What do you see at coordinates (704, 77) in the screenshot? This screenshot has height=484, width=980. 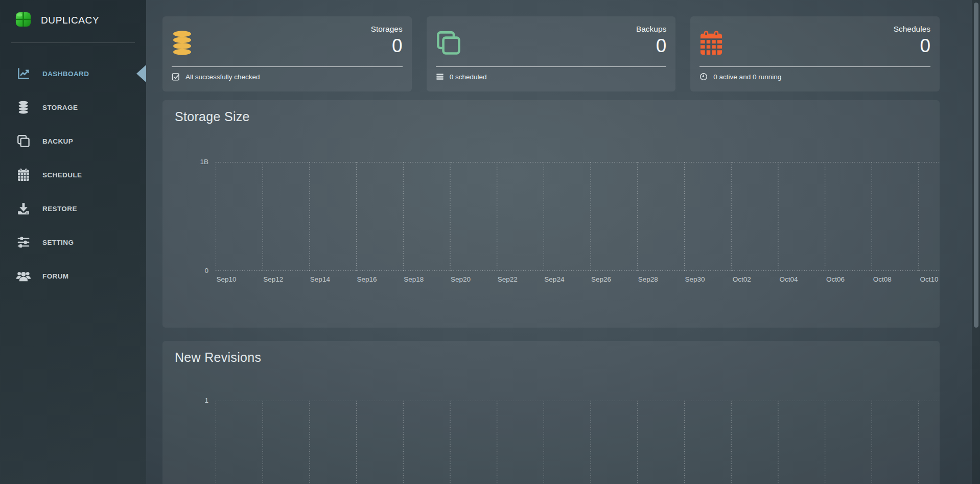 I see `clock-icon` at bounding box center [704, 77].